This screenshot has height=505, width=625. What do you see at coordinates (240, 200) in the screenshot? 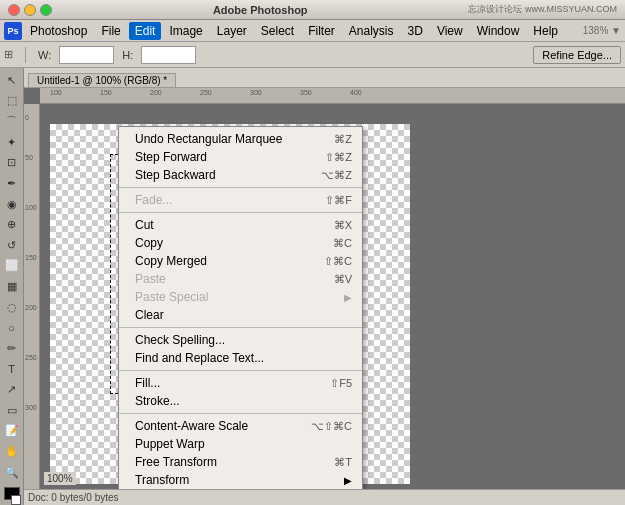
I see `menu-fade: Fade... ⇧⌘F` at bounding box center [240, 200].